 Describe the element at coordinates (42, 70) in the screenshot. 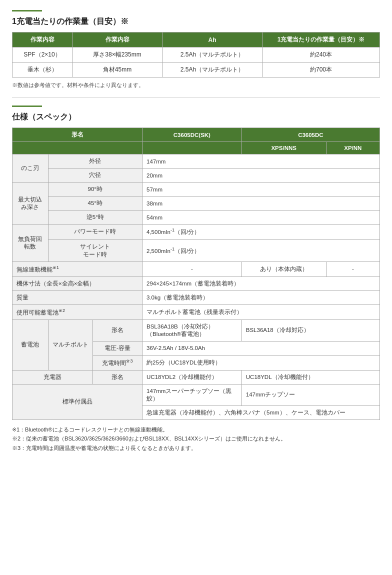

I see `work-row2-col1: 垂木（杉）` at that location.